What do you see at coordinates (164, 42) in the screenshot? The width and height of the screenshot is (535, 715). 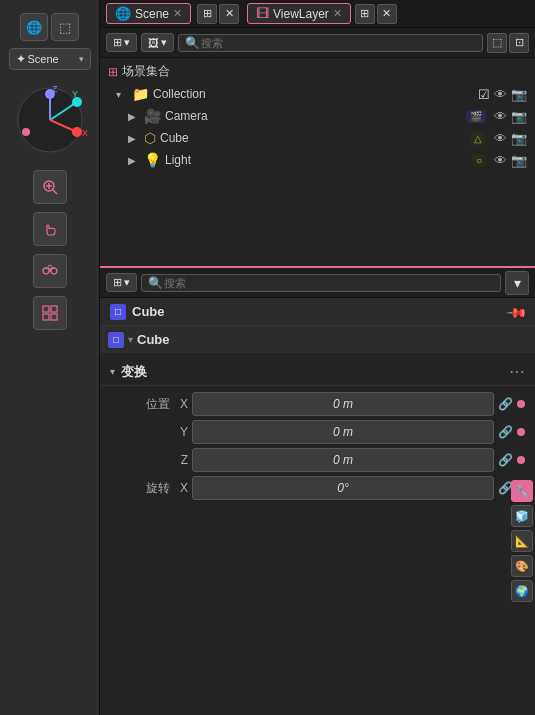 I see `outliner-view-arrow: ▾` at bounding box center [164, 42].